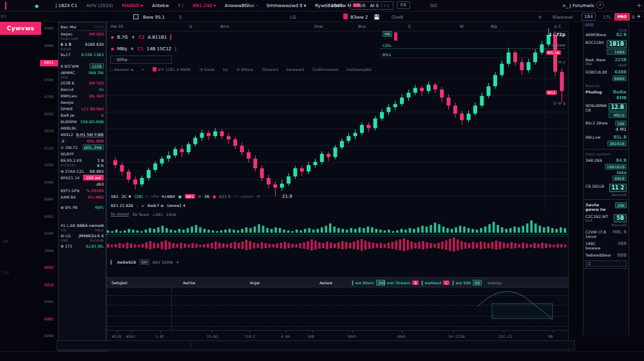 This screenshot has height=361, width=644. What do you see at coordinates (359, 17) in the screenshot?
I see `mid-label-1: B3ww 2` at bounding box center [359, 17].